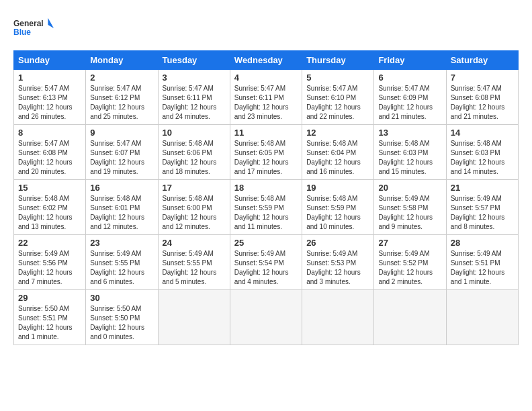 Image resolution: width=532 pixels, height=411 pixels. Describe the element at coordinates (50, 268) in the screenshot. I see `day-info: Sunrise: 5:49 AM Sunset: 5:56 PM Dayligh…` at that location.